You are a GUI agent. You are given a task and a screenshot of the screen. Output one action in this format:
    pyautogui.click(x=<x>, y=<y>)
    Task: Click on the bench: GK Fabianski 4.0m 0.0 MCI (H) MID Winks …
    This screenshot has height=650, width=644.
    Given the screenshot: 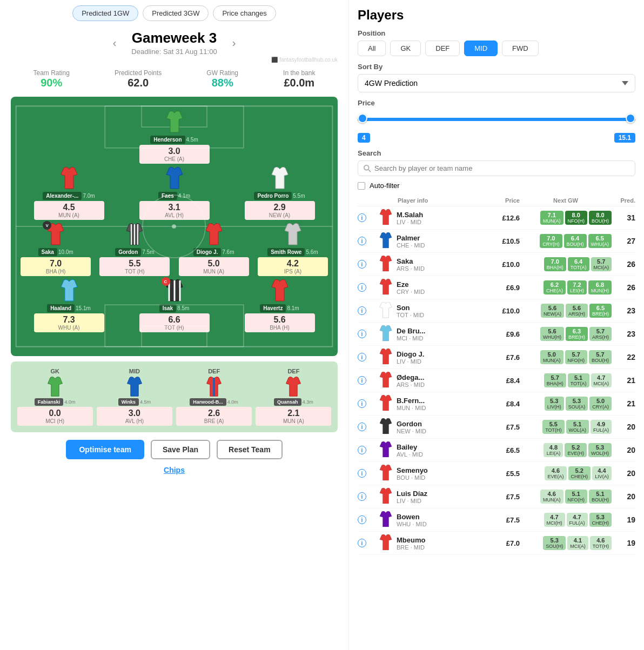 What is the action you would take?
    pyautogui.click(x=174, y=397)
    